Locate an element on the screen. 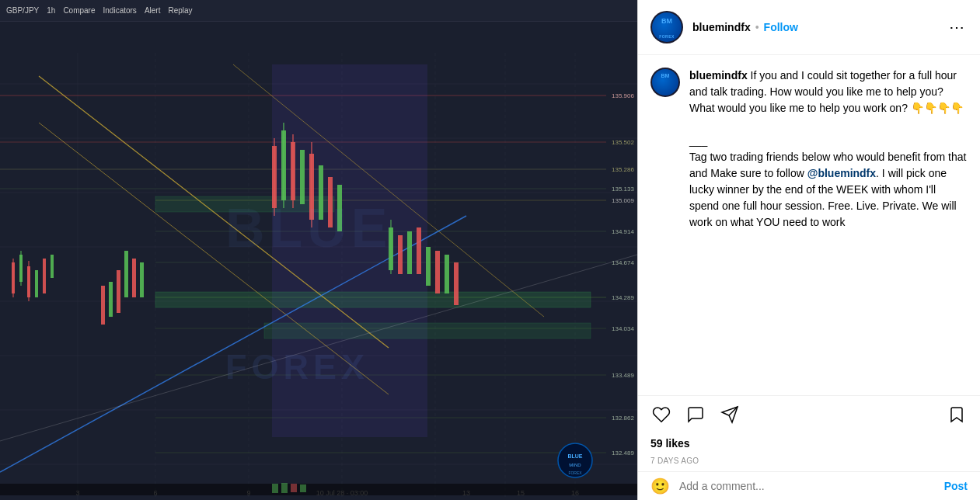 This screenshot has width=980, height=500. chart-pair: GBP/JPY is located at coordinates (23, 11).